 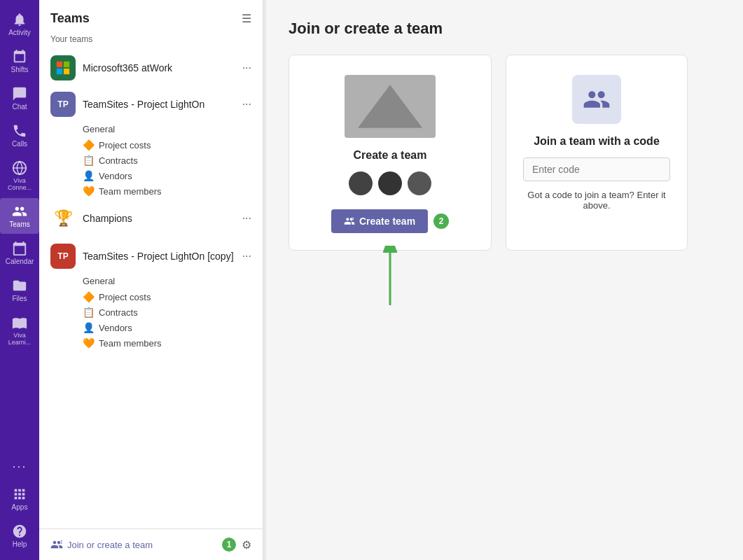 I want to click on nav-label-viva-learning: Viva Learni..., so click(x=20, y=339).